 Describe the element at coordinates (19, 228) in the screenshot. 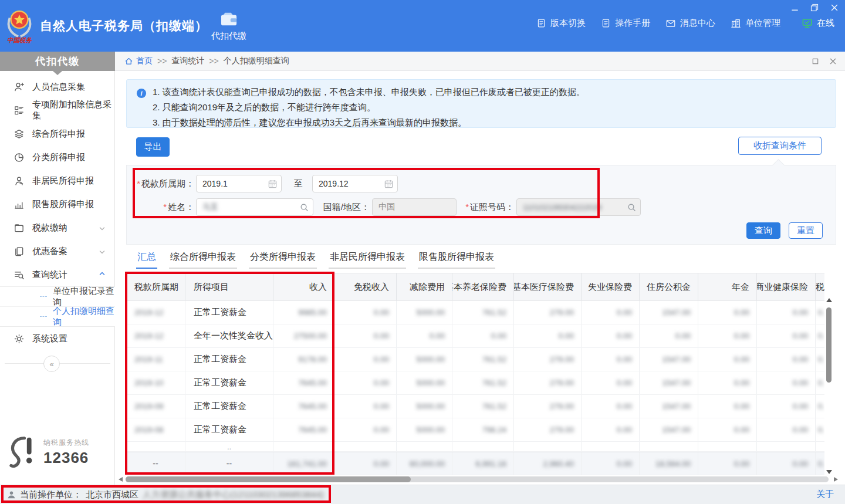

I see `wallet-icon` at that location.